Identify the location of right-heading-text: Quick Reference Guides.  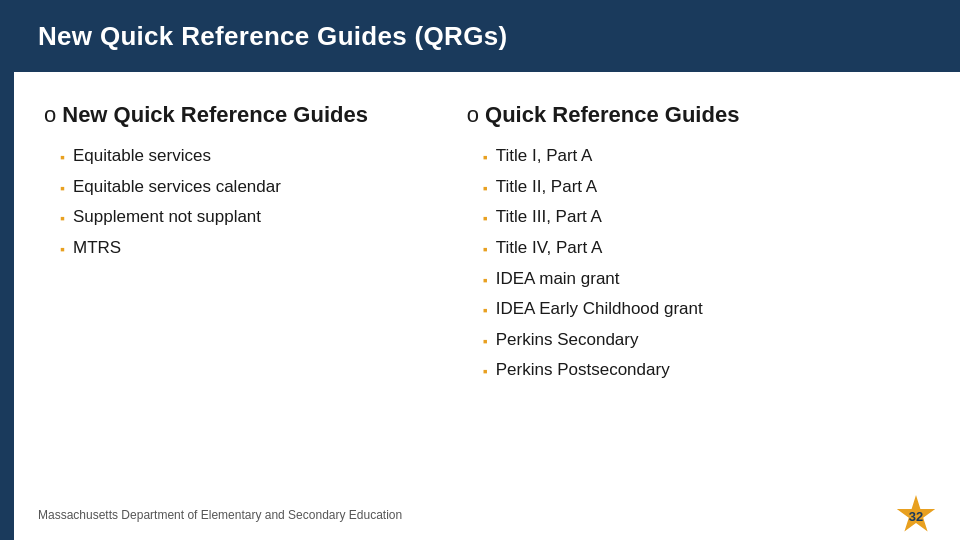
(612, 115).